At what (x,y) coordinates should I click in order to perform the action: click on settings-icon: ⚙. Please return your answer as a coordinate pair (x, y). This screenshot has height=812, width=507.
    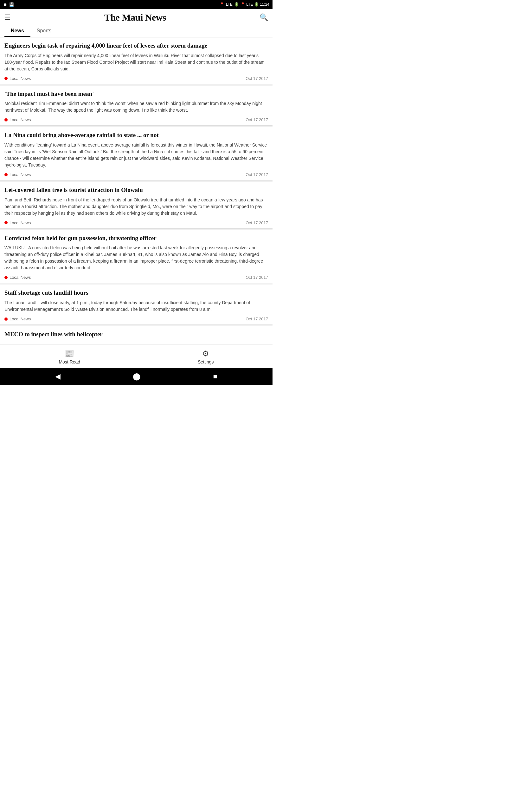
    Looking at the image, I should click on (206, 354).